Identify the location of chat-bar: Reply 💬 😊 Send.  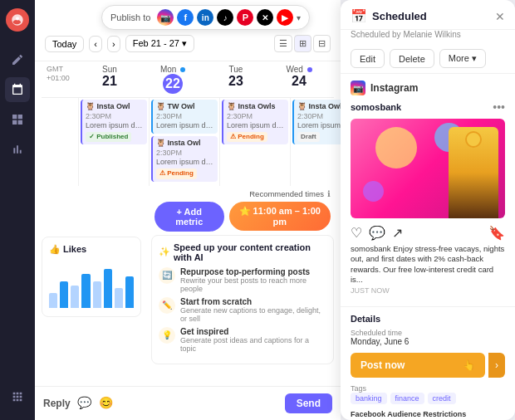
(188, 403).